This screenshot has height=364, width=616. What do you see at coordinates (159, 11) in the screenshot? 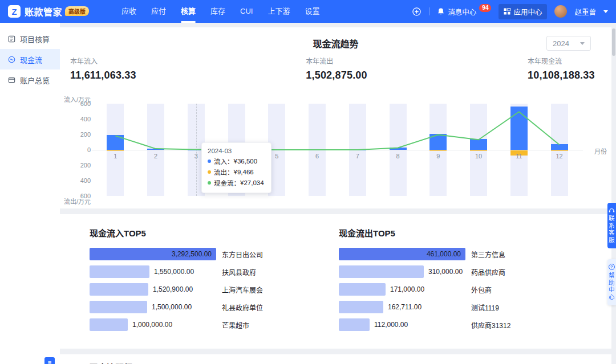
I see `nav-item-payables: 应付` at bounding box center [159, 11].